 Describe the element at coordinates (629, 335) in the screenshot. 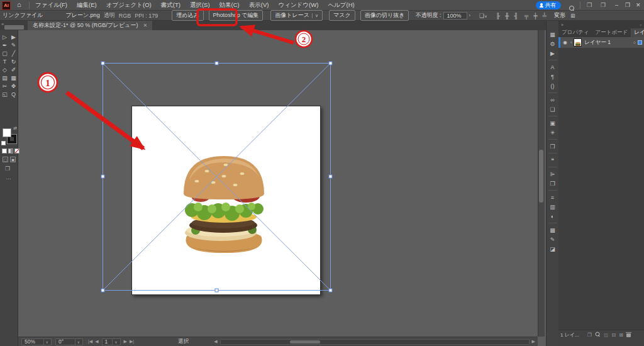

I see `delete-layer-icon` at that location.